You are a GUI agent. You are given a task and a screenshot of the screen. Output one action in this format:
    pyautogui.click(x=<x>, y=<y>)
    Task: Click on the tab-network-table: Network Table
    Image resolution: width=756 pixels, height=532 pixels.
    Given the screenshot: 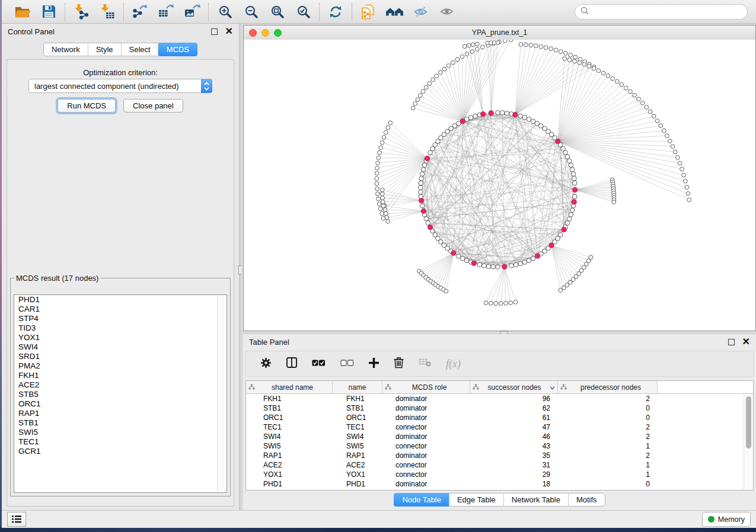 What is the action you would take?
    pyautogui.click(x=536, y=500)
    